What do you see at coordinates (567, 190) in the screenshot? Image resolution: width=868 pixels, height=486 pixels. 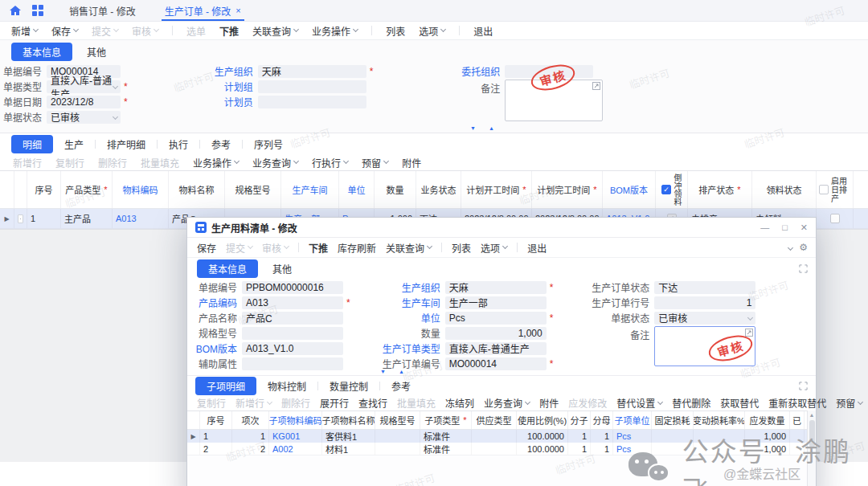 I see `col-plan-finish: 计划完工时间*` at bounding box center [567, 190].